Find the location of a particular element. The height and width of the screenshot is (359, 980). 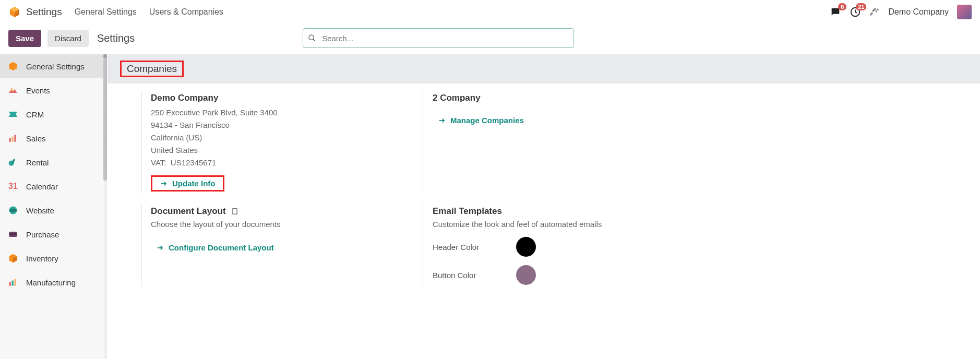

systray: 6 21 Demo Company is located at coordinates (901, 12).